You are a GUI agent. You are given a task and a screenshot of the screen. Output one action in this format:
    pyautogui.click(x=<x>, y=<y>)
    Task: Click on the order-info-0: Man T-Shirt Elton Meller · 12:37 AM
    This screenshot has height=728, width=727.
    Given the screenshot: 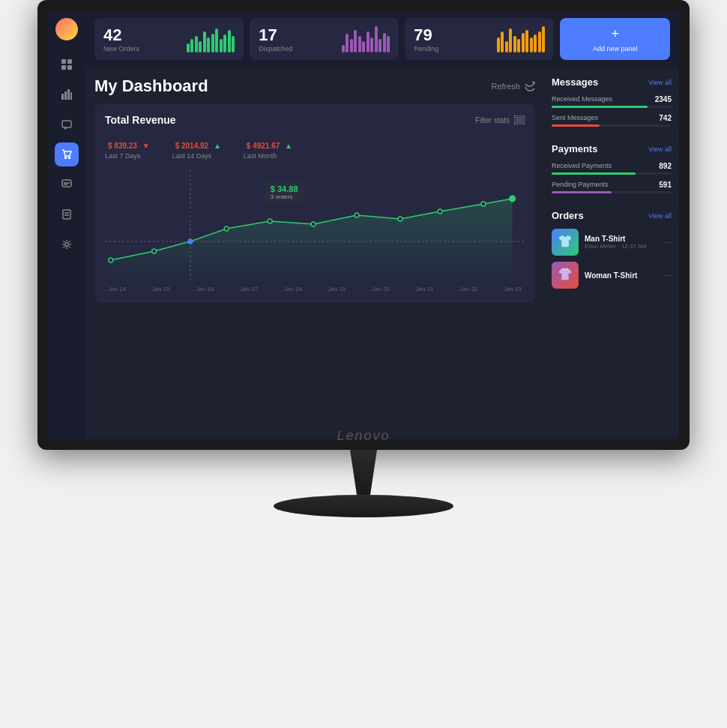 What is the action you would take?
    pyautogui.click(x=616, y=242)
    